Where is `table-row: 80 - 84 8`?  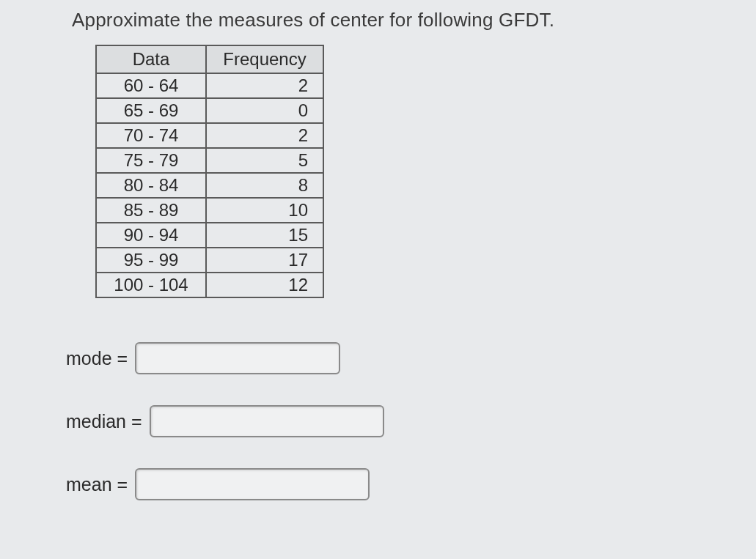 table-row: 80 - 84 8 is located at coordinates (210, 185).